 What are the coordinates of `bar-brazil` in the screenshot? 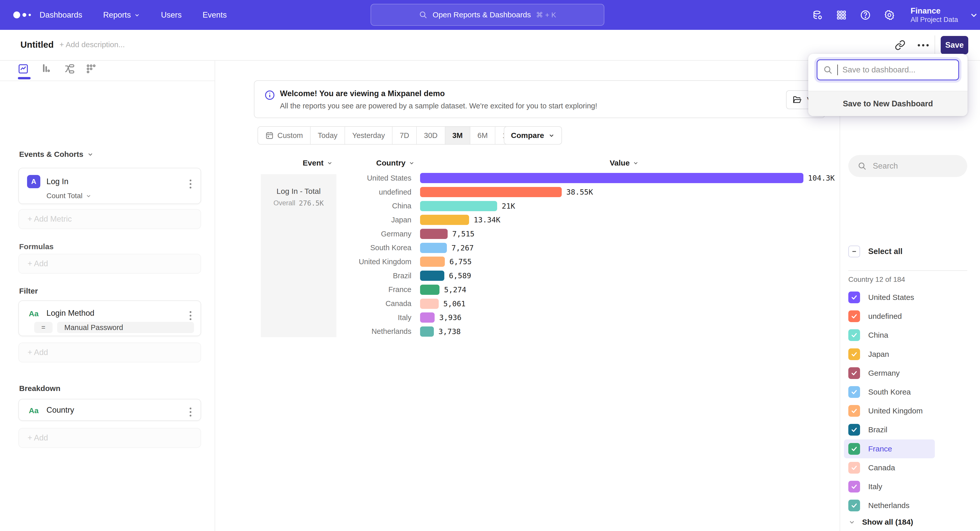 It's located at (432, 276).